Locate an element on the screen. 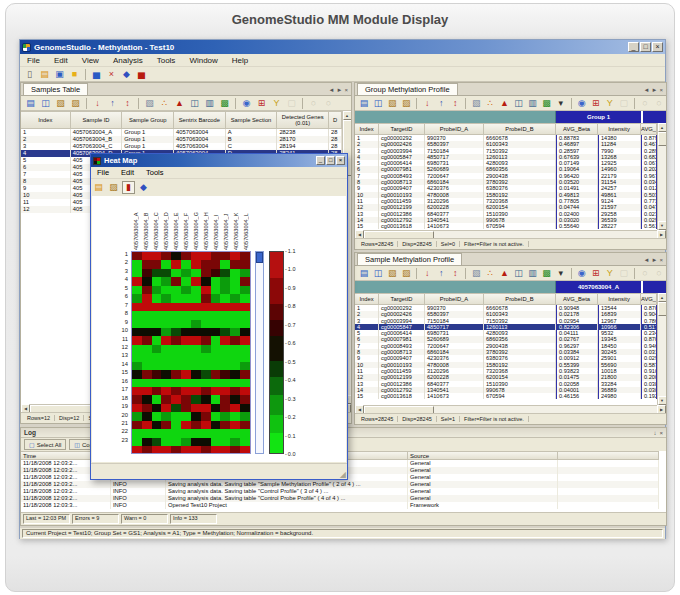 The width and height of the screenshot is (680, 595). sample-horizontal-scrollbar: ◀ ▶ is located at coordinates (510, 409).